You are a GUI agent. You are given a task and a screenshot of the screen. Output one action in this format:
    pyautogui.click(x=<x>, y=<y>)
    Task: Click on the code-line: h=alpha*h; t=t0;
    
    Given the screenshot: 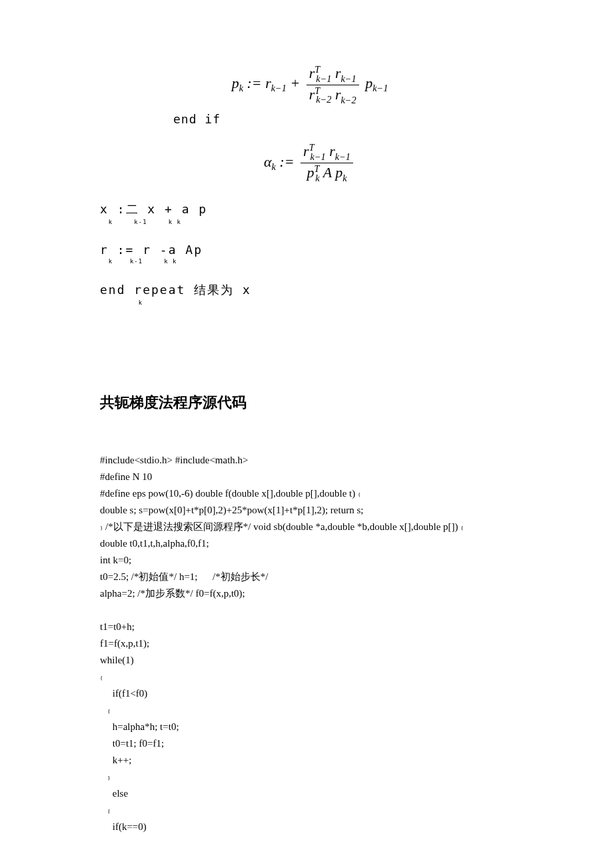 What is the action you would take?
    pyautogui.click(x=140, y=727)
    